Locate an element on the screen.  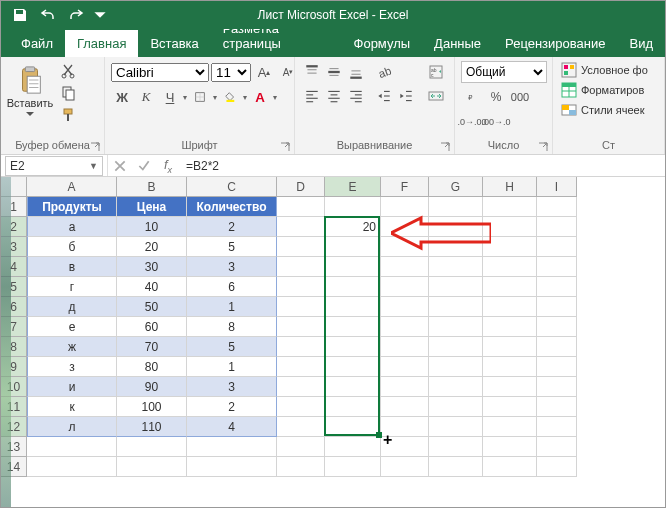
column-header: A is located at coordinates (72, 187).